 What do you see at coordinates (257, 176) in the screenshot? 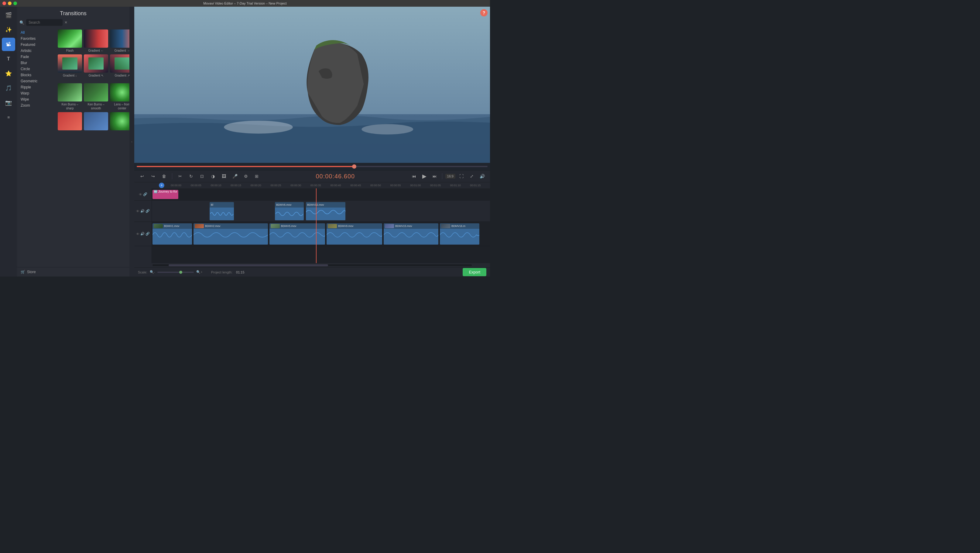
I see `audio-mix-button: ⊞` at bounding box center [257, 176].